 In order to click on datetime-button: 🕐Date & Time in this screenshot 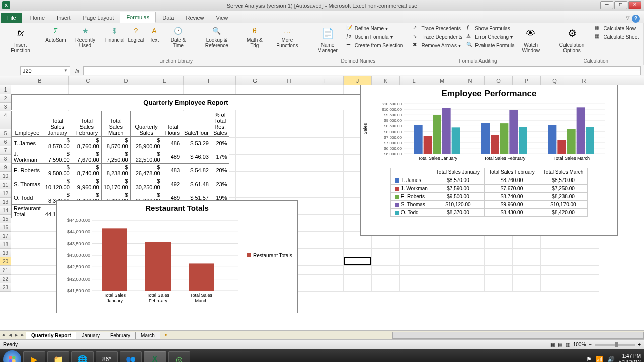, I will do `click(178, 37)`.